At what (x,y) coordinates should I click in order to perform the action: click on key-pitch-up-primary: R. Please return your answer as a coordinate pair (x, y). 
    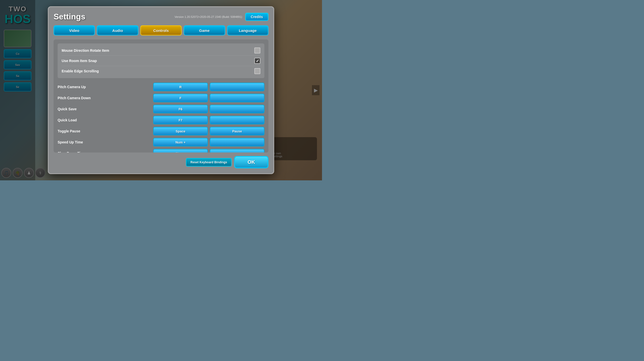
    Looking at the image, I should click on (181, 87).